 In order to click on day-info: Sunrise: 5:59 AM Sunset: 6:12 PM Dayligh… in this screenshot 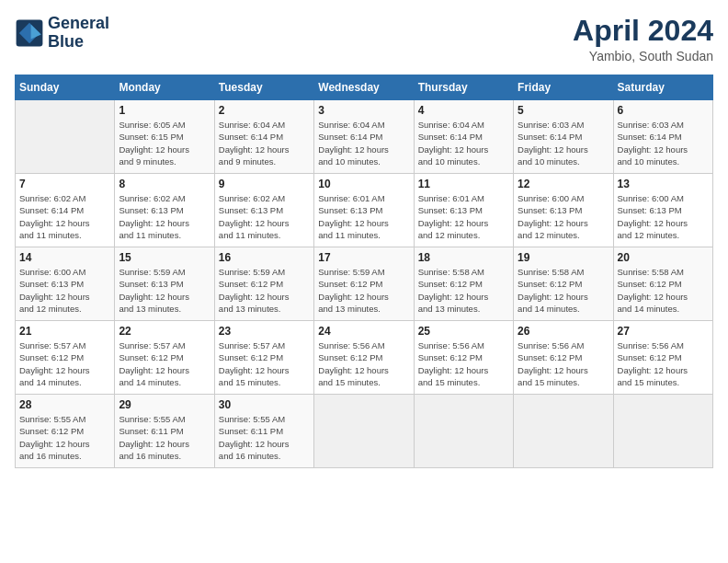, I will do `click(364, 291)`.